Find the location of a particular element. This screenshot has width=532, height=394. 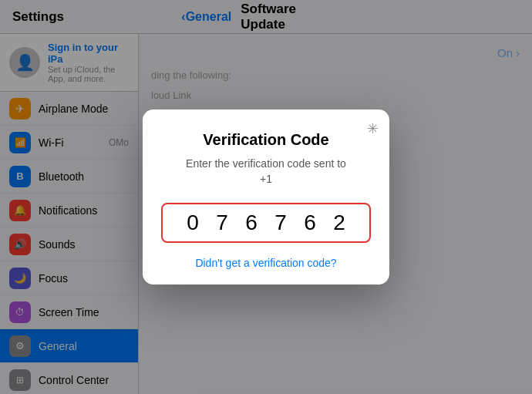

code-digit-3: 7 is located at coordinates (281, 223).